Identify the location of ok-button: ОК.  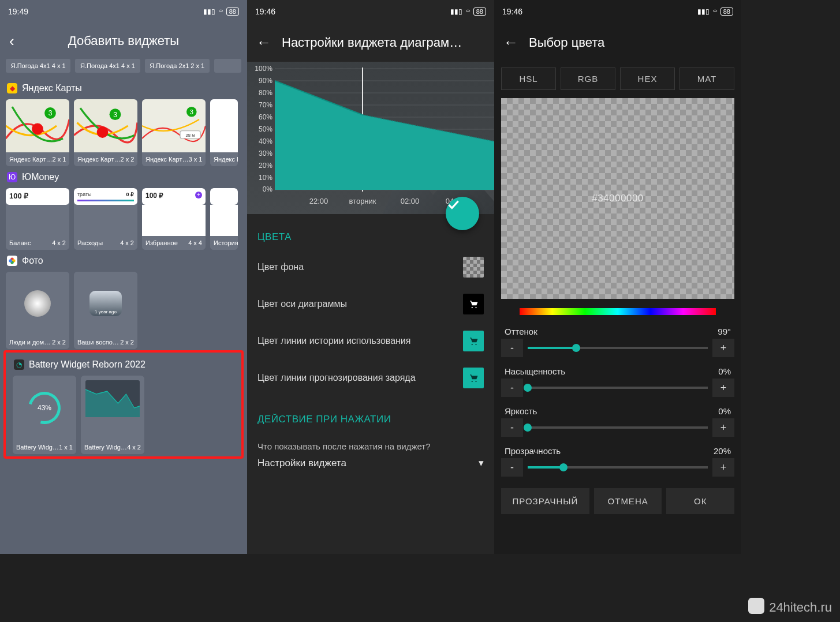
(700, 501).